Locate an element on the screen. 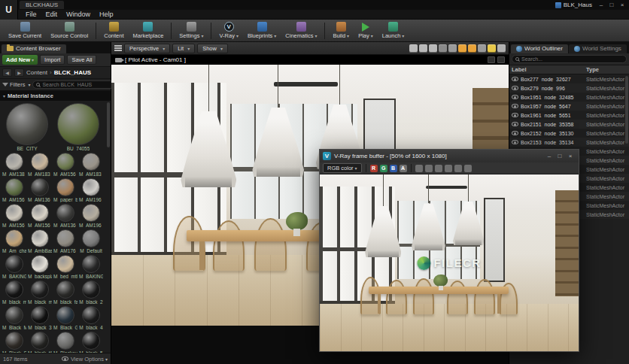 The height and width of the screenshot is (364, 629). asset-m-am156-86: M_AM156_86 is located at coordinates (65, 165).